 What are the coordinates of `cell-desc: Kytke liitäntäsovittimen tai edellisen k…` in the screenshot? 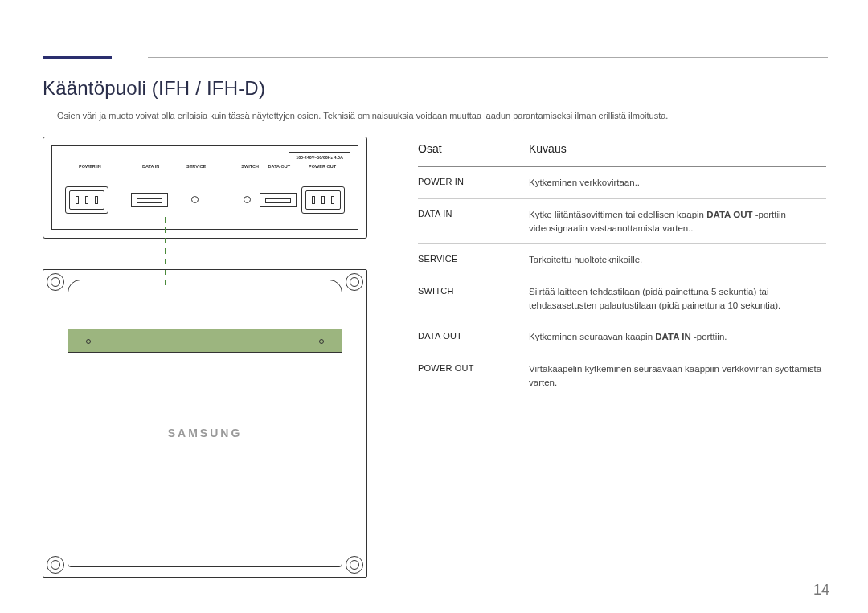 It's located at (678, 222).